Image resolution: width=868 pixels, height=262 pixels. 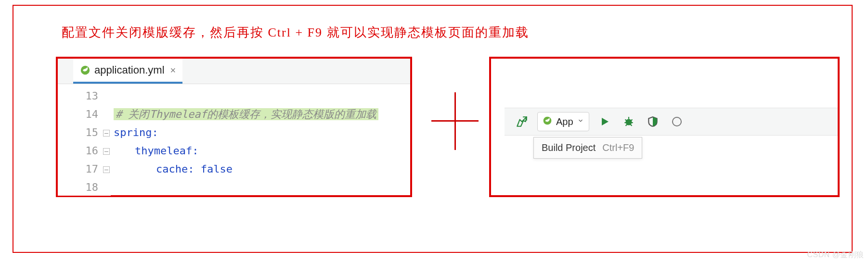 I want to click on code-line-comment: # 关闭Thymeleaf的模板缓存，实现静态模版的重加载, so click(x=262, y=114).